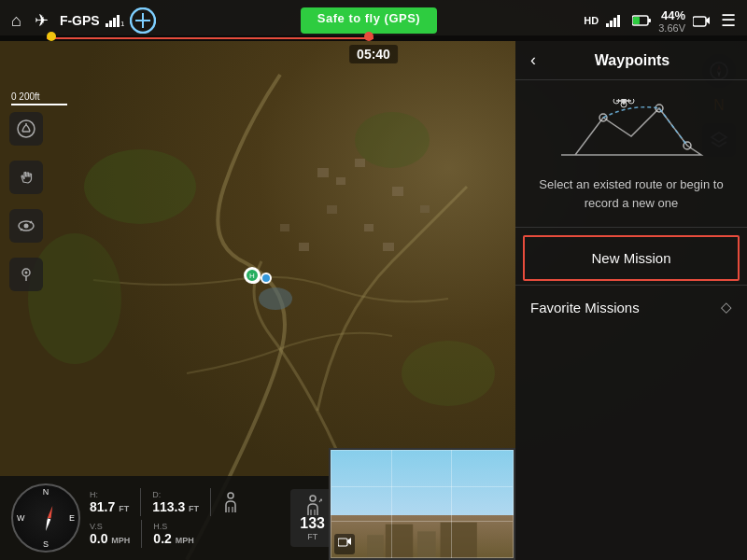 The height and width of the screenshot is (560, 747). Describe the element at coordinates (231, 502) in the screenshot. I see `hud-person-icon` at that location.